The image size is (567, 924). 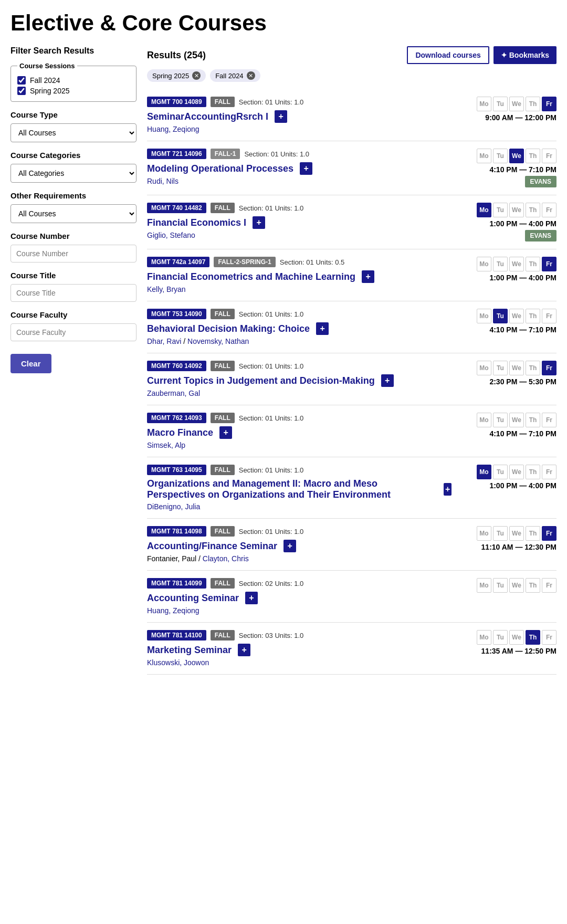 I want to click on course-info: MGMT 760 14092 FALL Section: 01 Units: 1…, so click(x=299, y=379).